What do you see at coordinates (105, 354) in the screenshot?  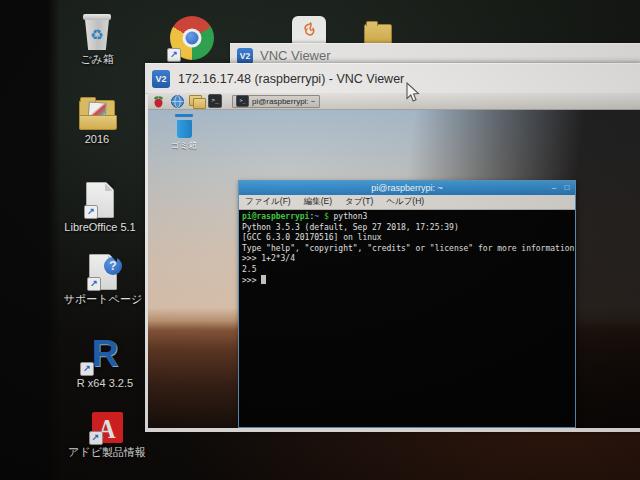 I see `r-logo-icon: R ↗` at bounding box center [105, 354].